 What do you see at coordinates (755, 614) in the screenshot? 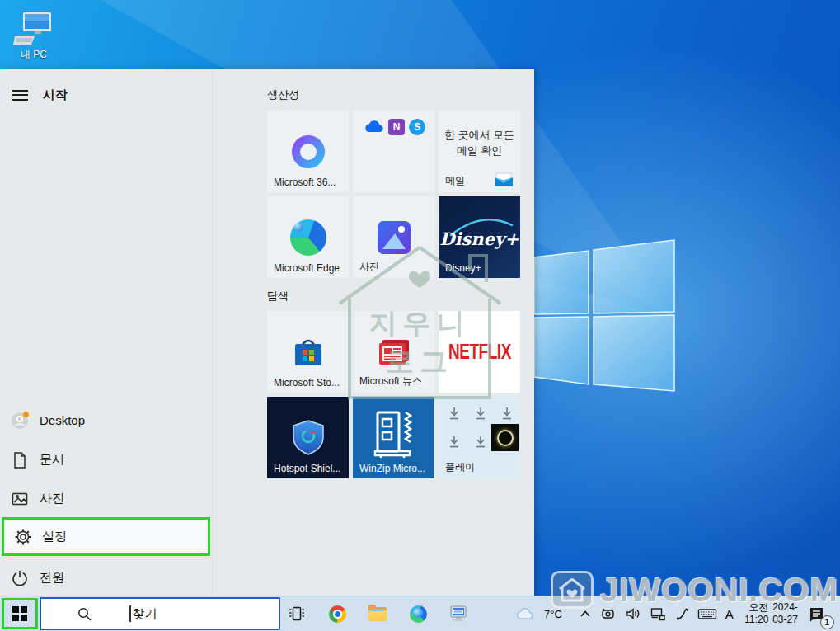
I see `clock-time: 오전 11:20` at bounding box center [755, 614].